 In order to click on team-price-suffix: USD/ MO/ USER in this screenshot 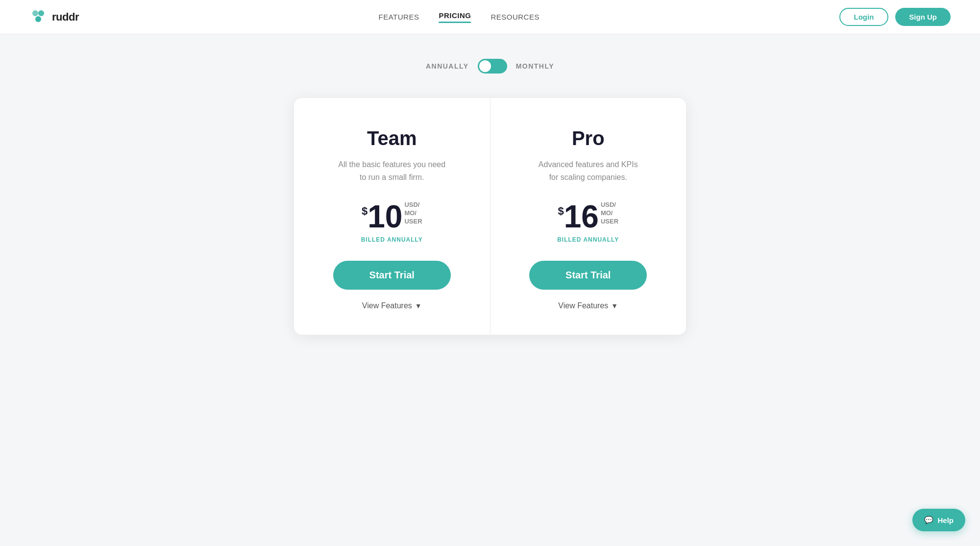, I will do `click(413, 214)`.